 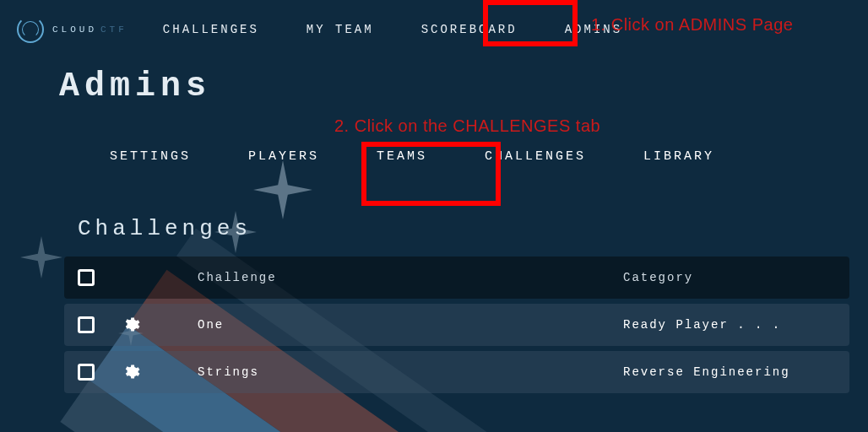 I want to click on table-row: Strings Reverse Engineering, so click(x=457, y=372).